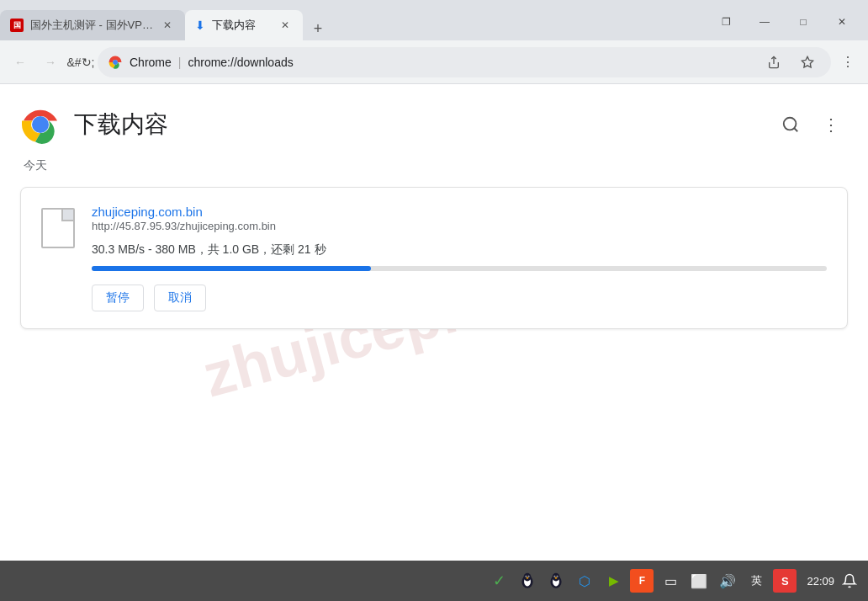 This screenshot has height=601, width=868. Describe the element at coordinates (200, 25) in the screenshot. I see `tab-favicon-2: ⬇` at that location.